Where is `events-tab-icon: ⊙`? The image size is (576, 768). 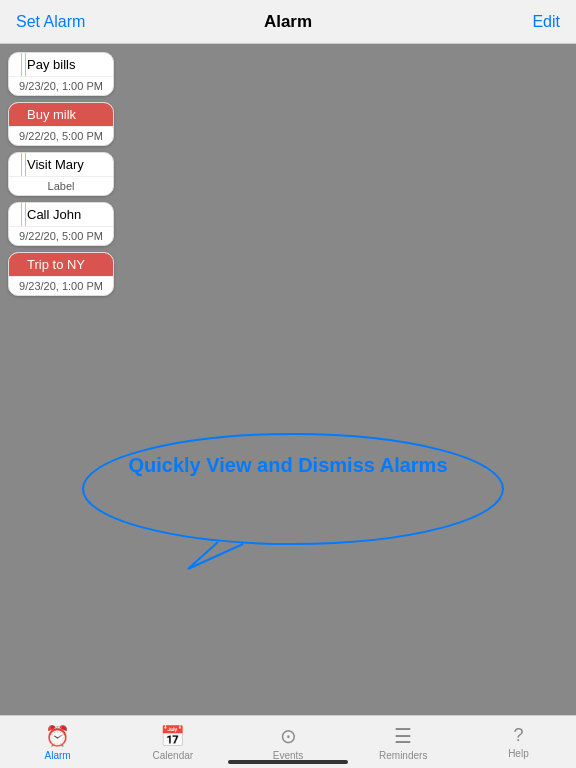
events-tab-icon: ⊙ is located at coordinates (288, 736).